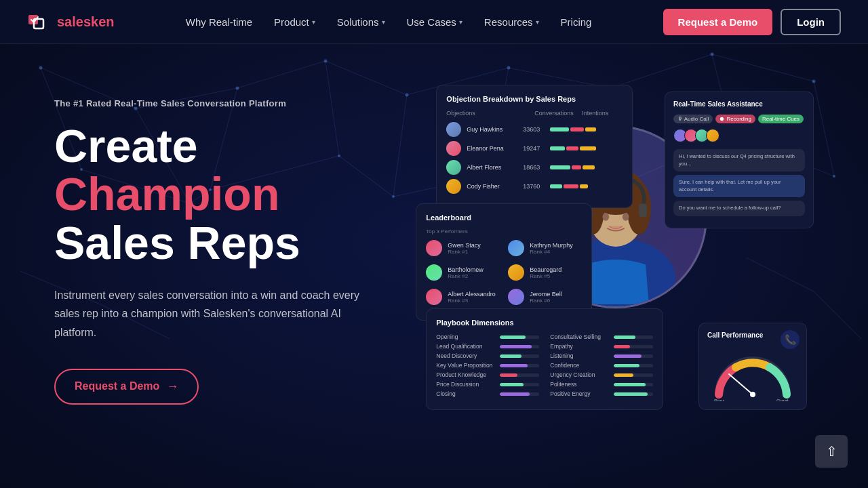 Image resolution: width=868 pixels, height=488 pixels. Describe the element at coordinates (576, 22) in the screenshot. I see `nav-pricing: Pricing` at that location.